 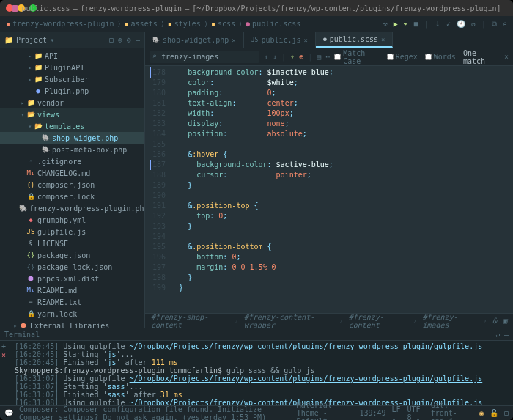 I want to click on inspection-icon: ◉, so click(x=481, y=413).